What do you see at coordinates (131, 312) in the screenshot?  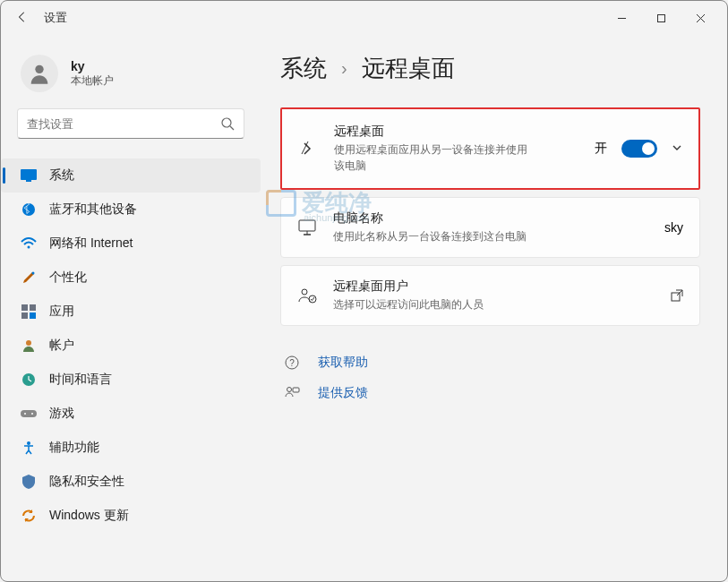 I see `nav-apps: 应用` at bounding box center [131, 312].